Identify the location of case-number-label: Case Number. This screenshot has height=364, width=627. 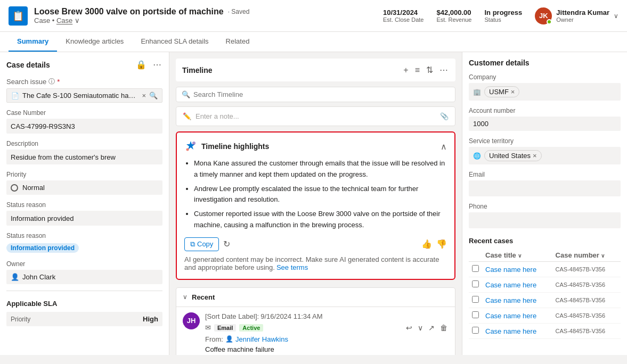
(84, 113).